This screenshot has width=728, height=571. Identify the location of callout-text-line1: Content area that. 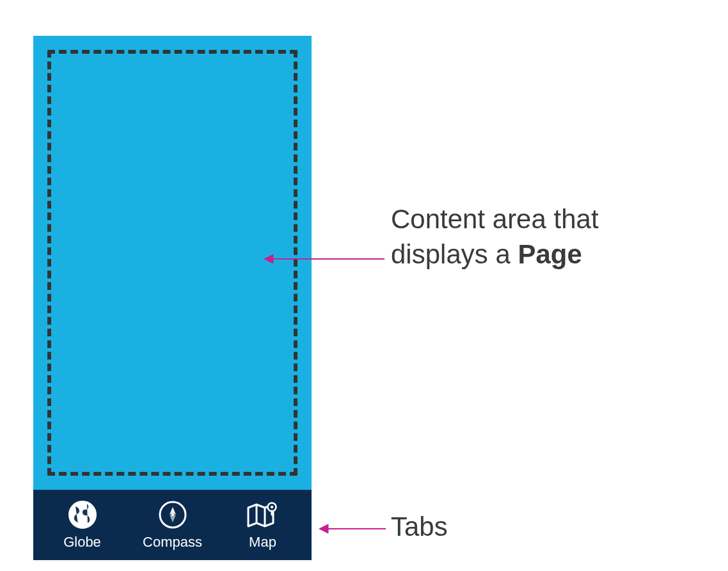
(495, 220).